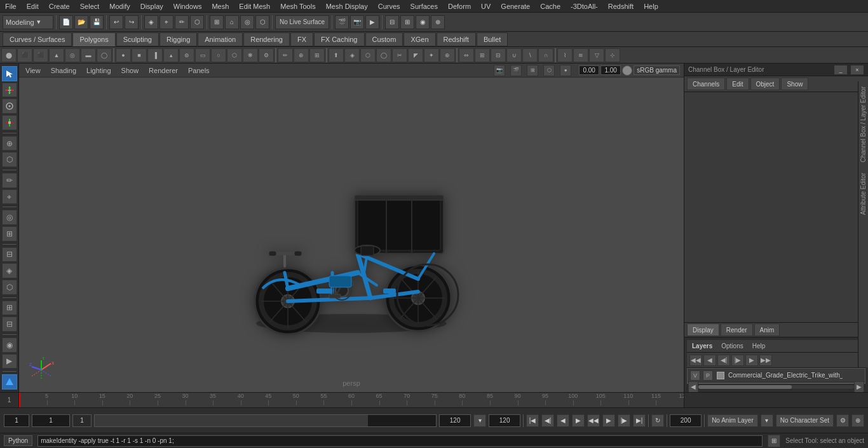  What do you see at coordinates (708, 376) in the screenshot?
I see `layer-p-toggle: P` at bounding box center [708, 376].